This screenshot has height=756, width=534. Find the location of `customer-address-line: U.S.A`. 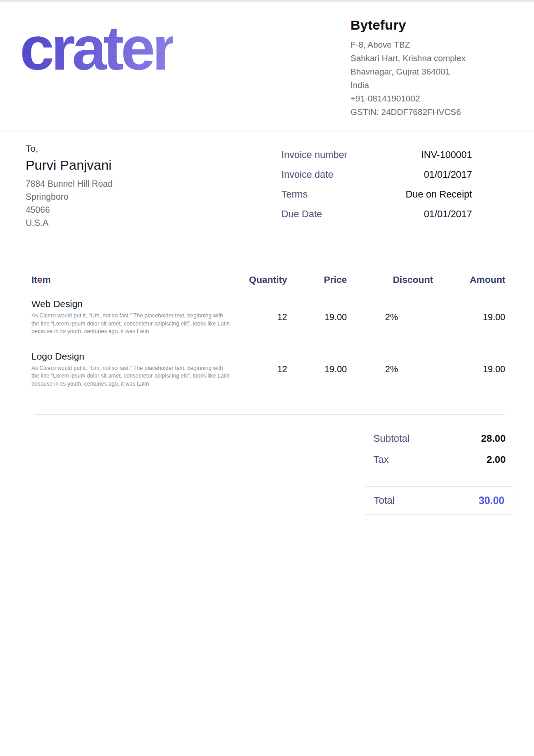

customer-address-line: U.S.A is located at coordinates (69, 223).